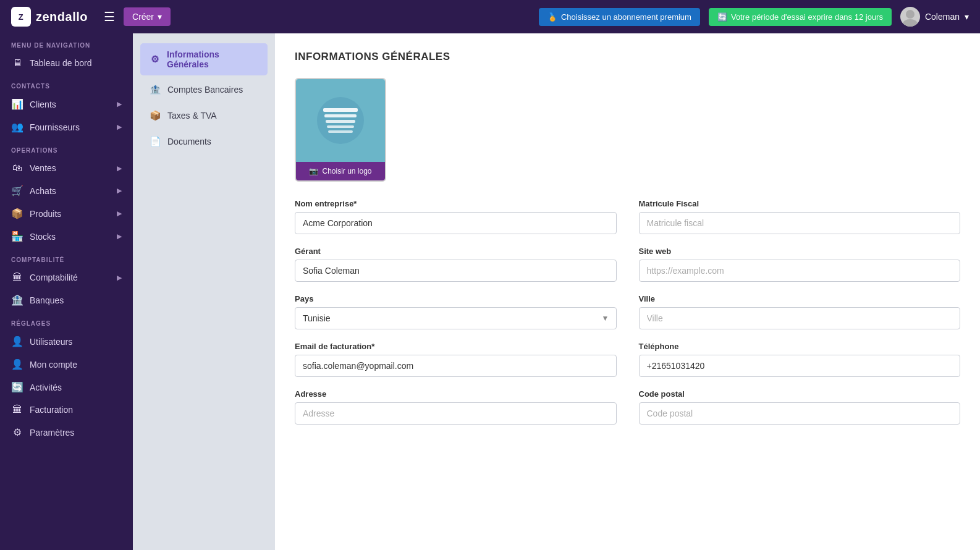 This screenshot has width=980, height=550. What do you see at coordinates (800, 271) in the screenshot?
I see `site-web-input` at bounding box center [800, 271].